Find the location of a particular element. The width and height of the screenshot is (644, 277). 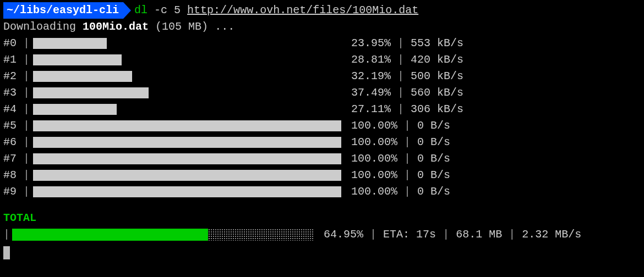

chunk-id: #5 is located at coordinates (13, 126).